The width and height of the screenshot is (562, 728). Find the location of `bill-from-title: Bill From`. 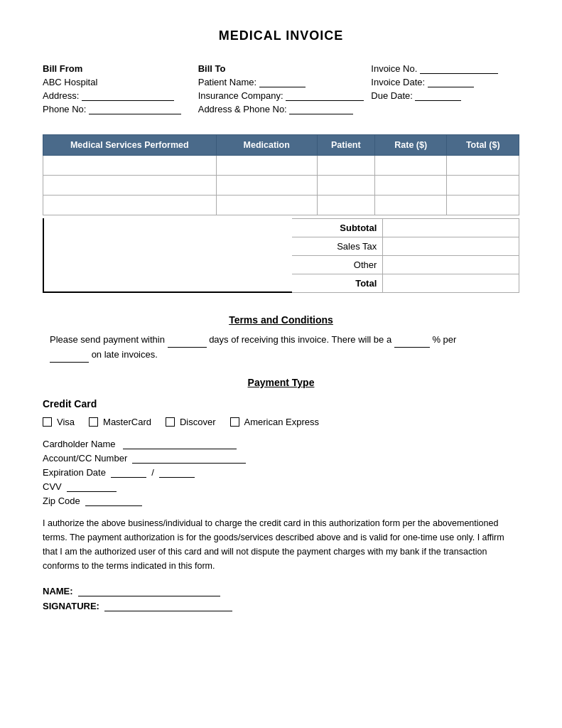

bill-from-title: Bill From is located at coordinates (117, 68).